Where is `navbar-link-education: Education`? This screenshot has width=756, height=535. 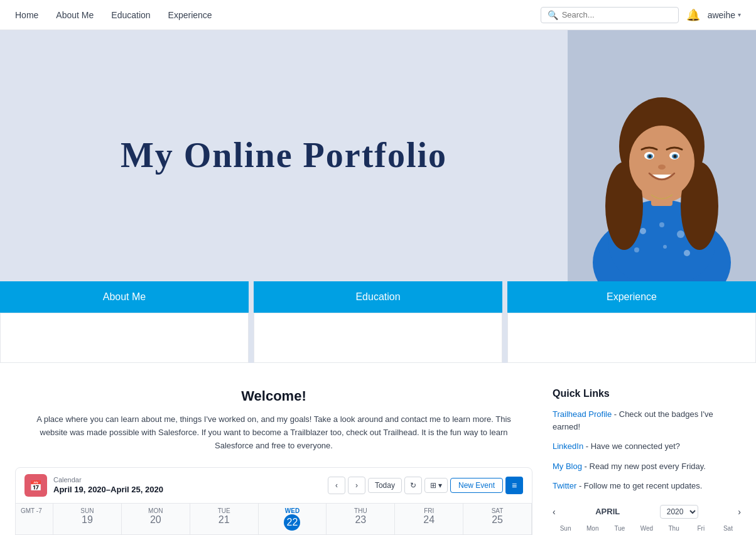 navbar-link-education: Education is located at coordinates (131, 15).